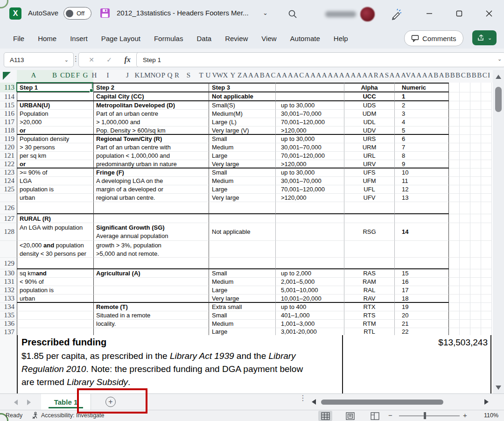  Describe the element at coordinates (422, 189) in the screenshot. I see `grid-cell: 12` at that location.